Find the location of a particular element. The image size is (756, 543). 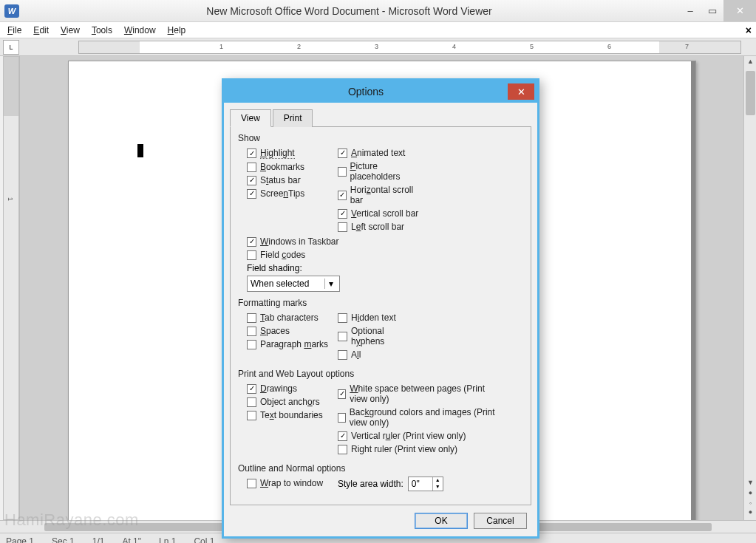

ruler-tick: 5 is located at coordinates (532, 47).